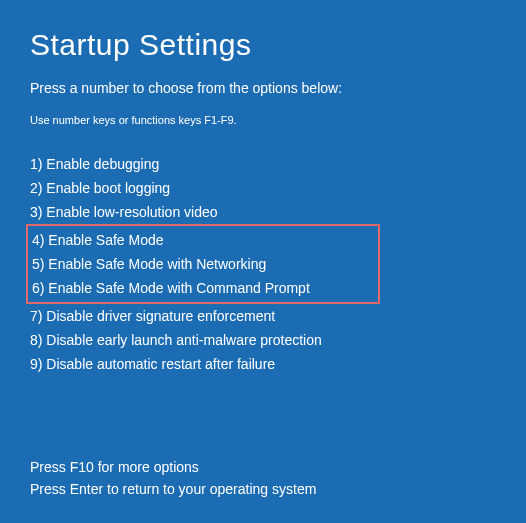 The height and width of the screenshot is (523, 526). Describe the element at coordinates (263, 489) in the screenshot. I see `return-hint: Press Enter to return to your operating …` at that location.